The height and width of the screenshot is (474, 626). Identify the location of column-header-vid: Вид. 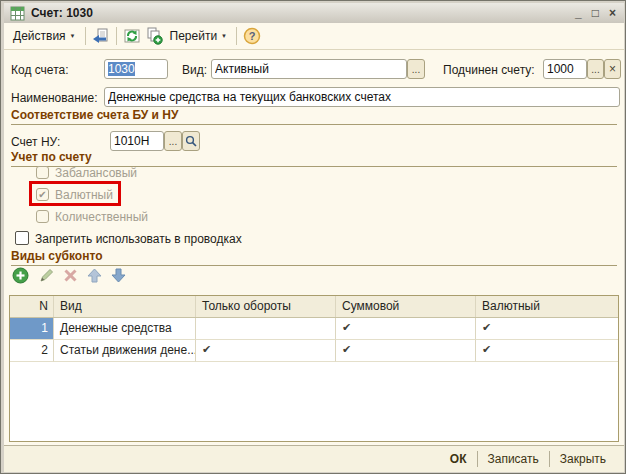
(125, 306).